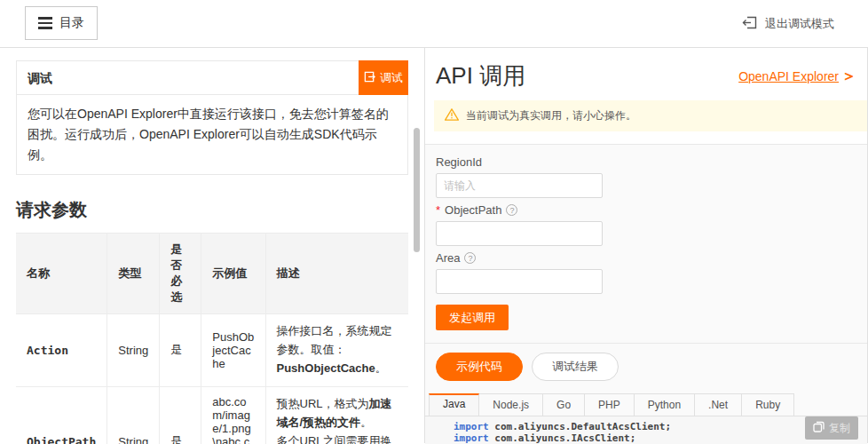  Describe the element at coordinates (646, 430) in the screenshot. I see `sample-code-block: 复制 import com.aliyuncs.DefaultAcsClient;…` at that location.